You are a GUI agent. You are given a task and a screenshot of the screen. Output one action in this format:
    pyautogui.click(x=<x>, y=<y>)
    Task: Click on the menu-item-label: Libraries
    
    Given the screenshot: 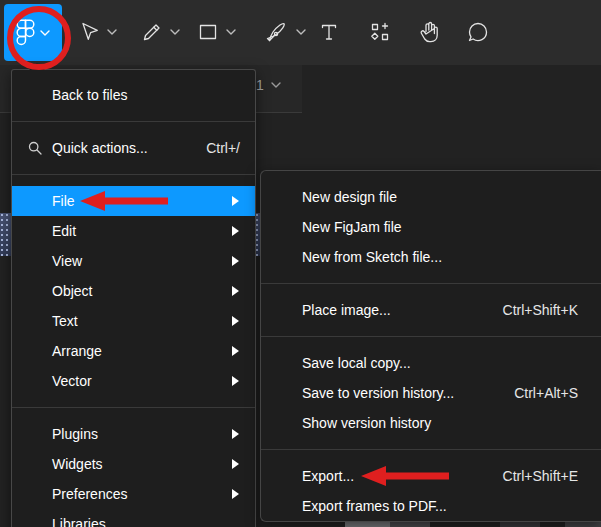 What is the action you would take?
    pyautogui.click(x=79, y=522)
    